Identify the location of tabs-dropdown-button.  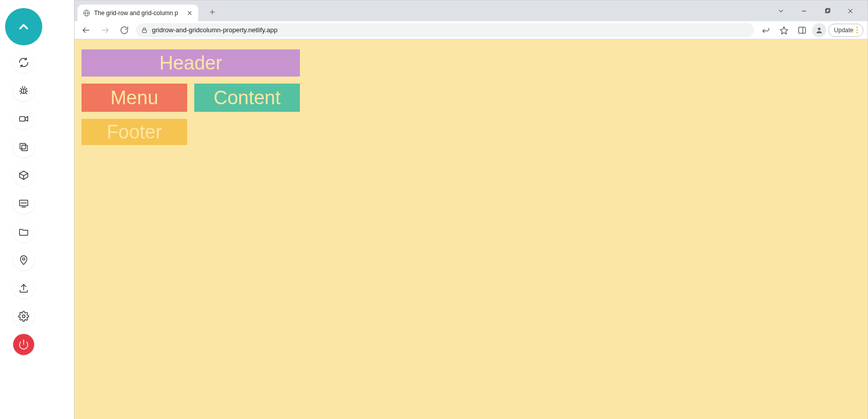
(781, 11).